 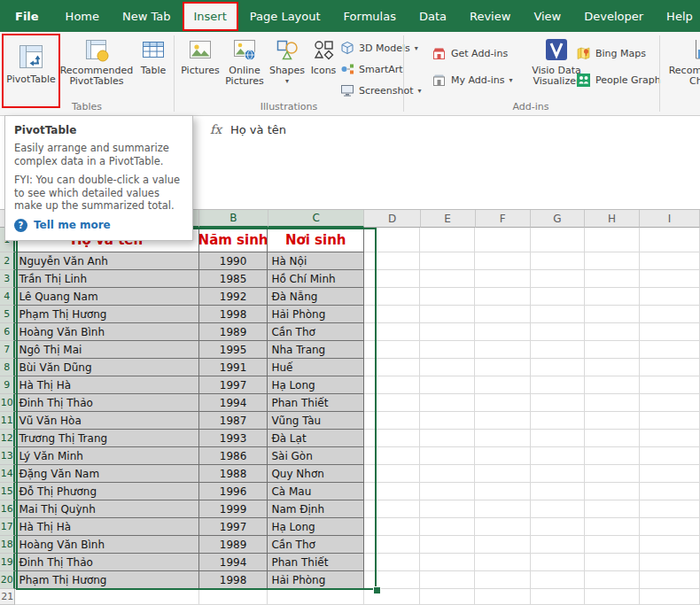 I want to click on tab-new-tab: New Tab, so click(x=147, y=16).